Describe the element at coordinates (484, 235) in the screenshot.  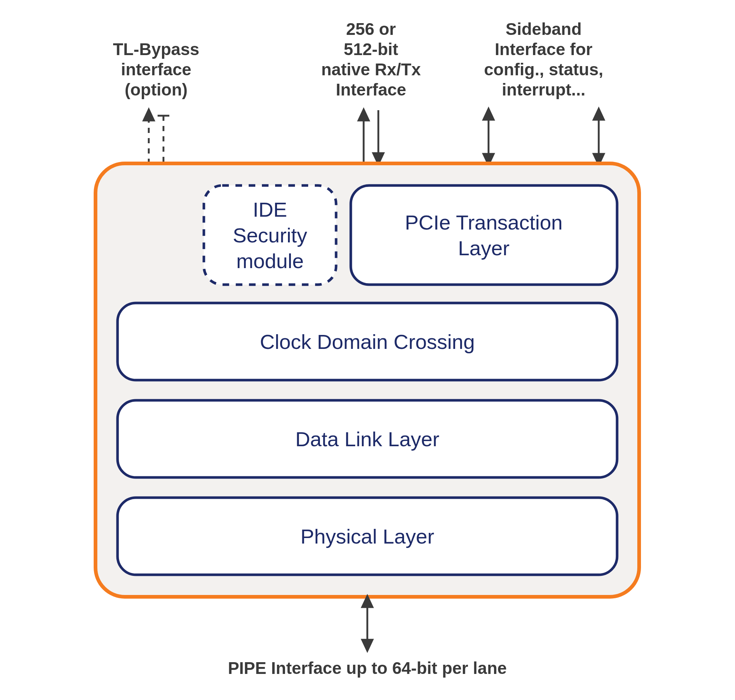
I see `pcie-transaction-layer-block: PCIe Transaction Layer` at that location.